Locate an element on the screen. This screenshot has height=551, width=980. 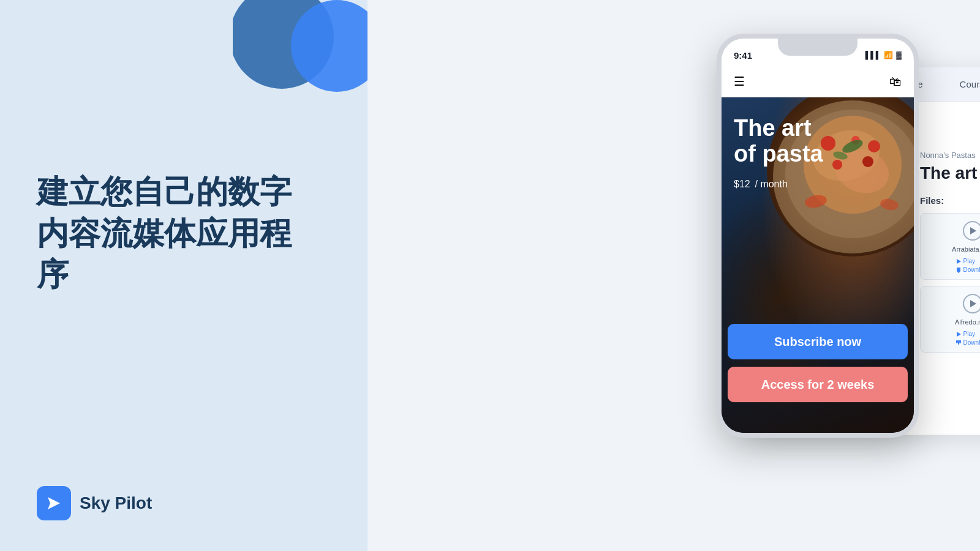
skypilot-icon is located at coordinates (54, 503).